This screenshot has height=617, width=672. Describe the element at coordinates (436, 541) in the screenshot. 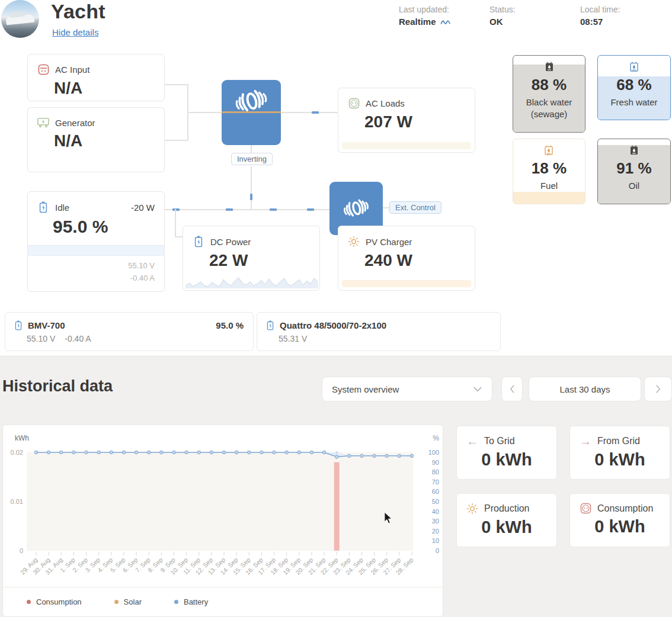

I see `svg-text: 10` at that location.